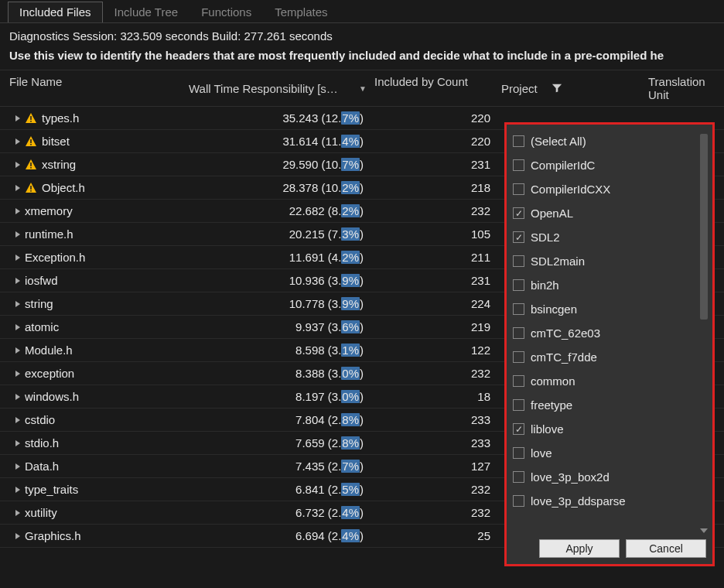 The height and width of the screenshot is (588, 724). Describe the element at coordinates (31, 165) in the screenshot. I see `warning-icon` at that location.